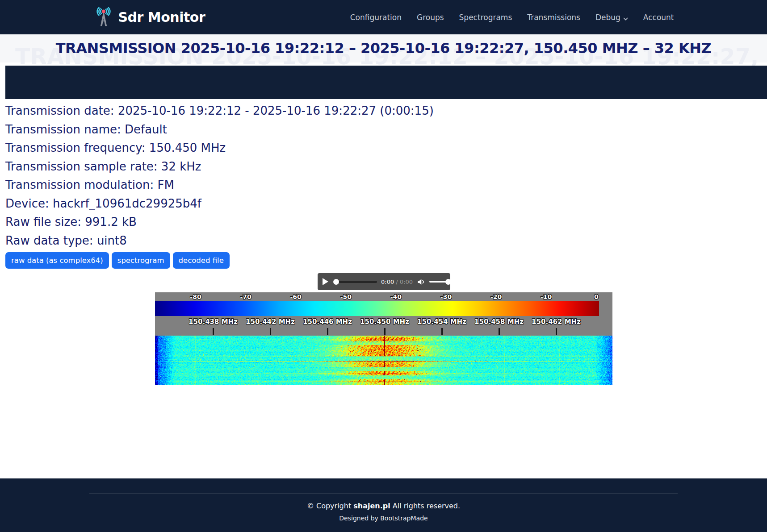  Describe the element at coordinates (270, 322) in the screenshot. I see `frequency-label: 150.442 MHz` at that location.